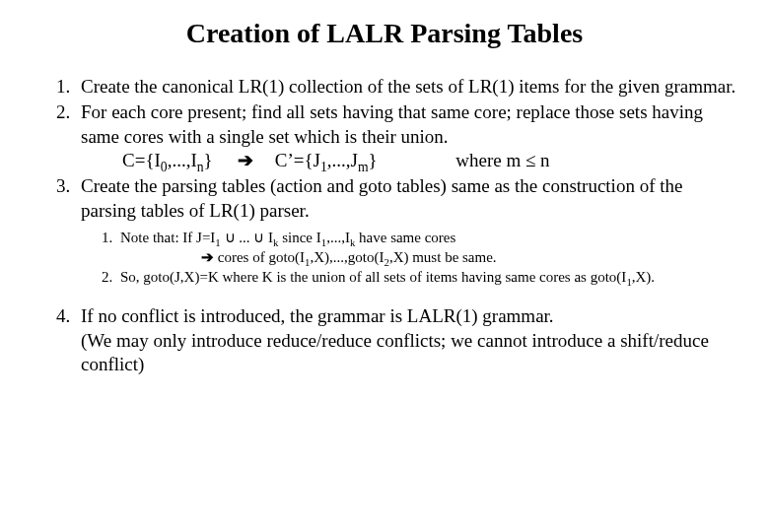 Image resolution: width=769 pixels, height=532 pixels. What do you see at coordinates (298, 160) in the screenshot?
I see `cprime-set-pre: C’={J` at bounding box center [298, 160].